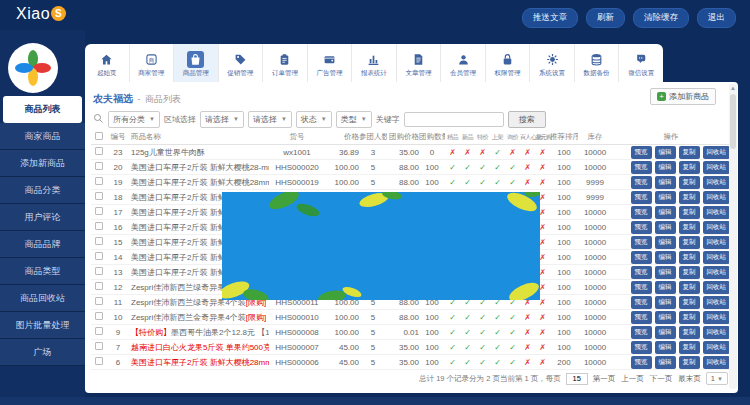 This screenshot has height=405, width=750. What do you see at coordinates (113, 98) in the screenshot?
I see `breadcrumb-brand: 农夫福选` at bounding box center [113, 98].